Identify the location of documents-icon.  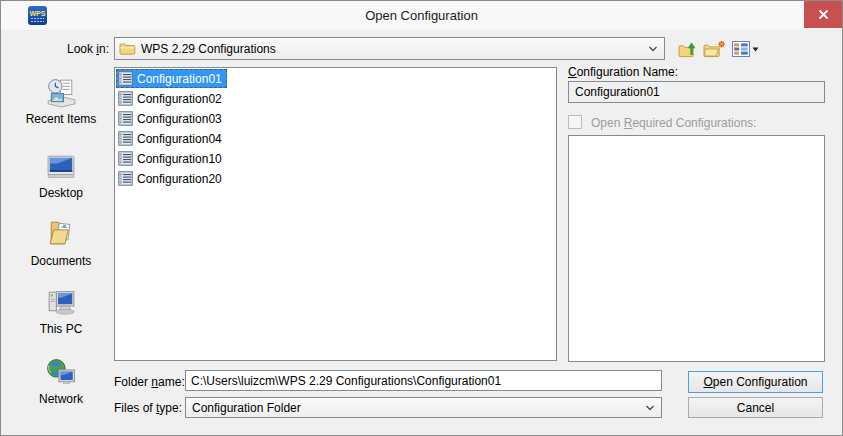
(61, 234).